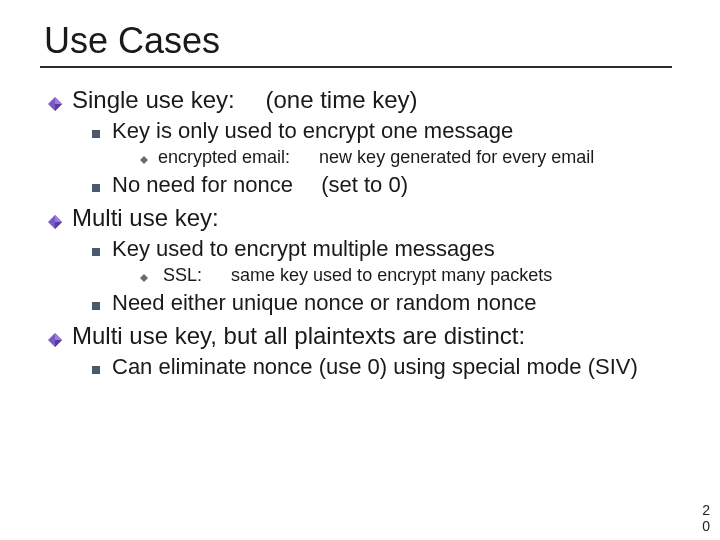 The image size is (720, 540). What do you see at coordinates (356, 67) in the screenshot?
I see `title-rule` at bounding box center [356, 67].